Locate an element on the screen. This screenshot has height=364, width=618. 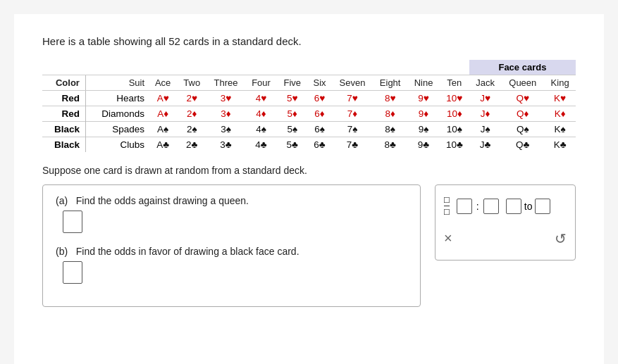
cell-suit: Hearts is located at coordinates (117, 99).